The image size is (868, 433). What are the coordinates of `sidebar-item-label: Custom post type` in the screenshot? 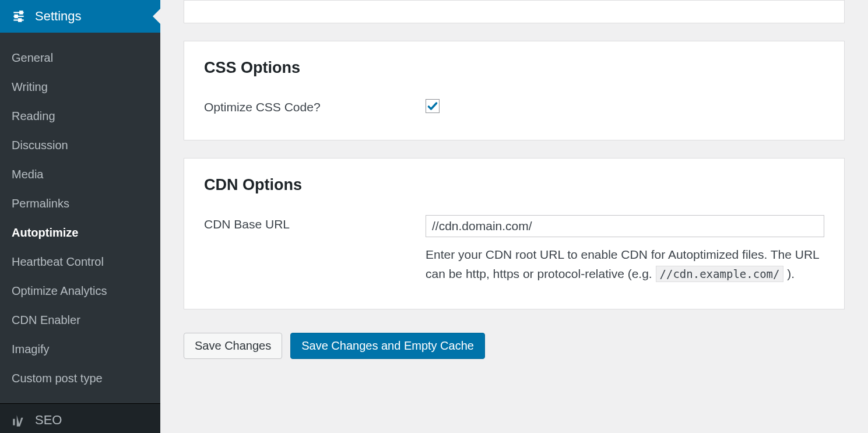 It's located at (57, 378).